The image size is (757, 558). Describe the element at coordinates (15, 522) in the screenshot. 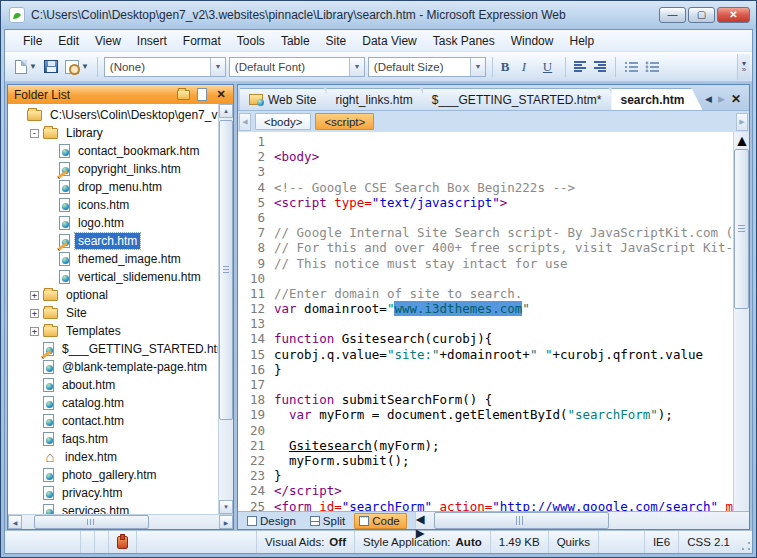

I see `scroll-left-button: ◀` at that location.